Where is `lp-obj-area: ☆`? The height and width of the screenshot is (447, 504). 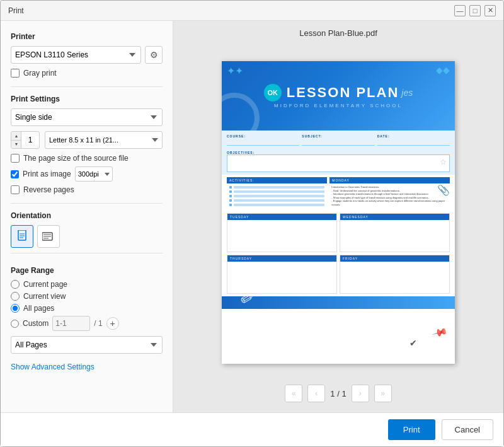
lp-obj-area: ☆ is located at coordinates (338, 163).